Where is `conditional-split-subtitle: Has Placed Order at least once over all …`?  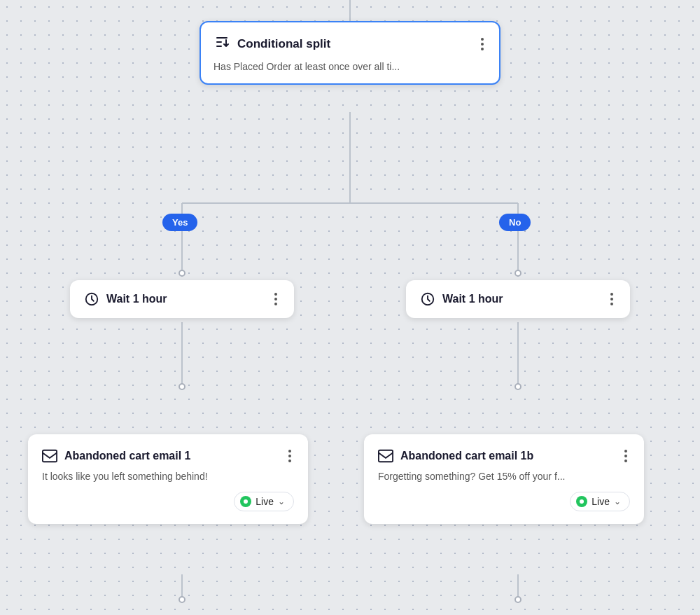 conditional-split-subtitle: Has Placed Order at least once over all … is located at coordinates (350, 67).